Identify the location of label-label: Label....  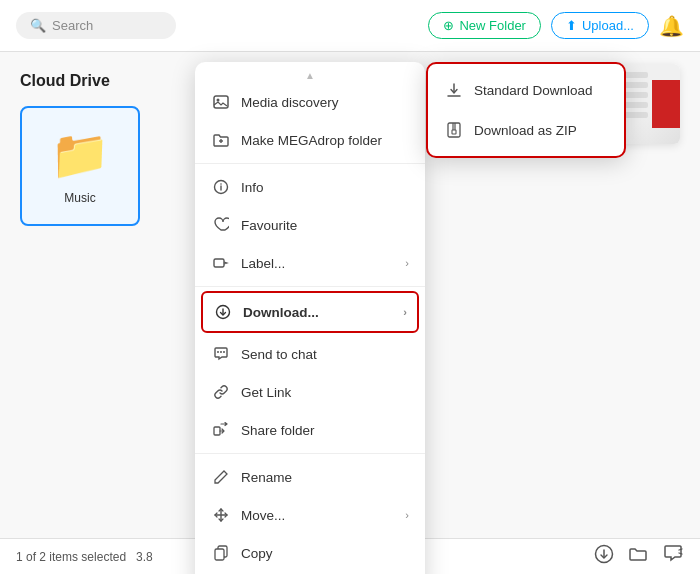
(263, 264).